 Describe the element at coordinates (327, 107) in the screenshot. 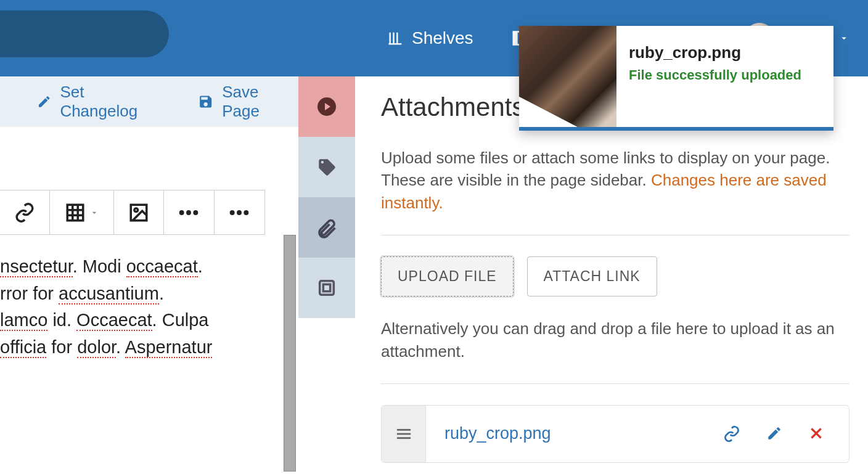

I see `tab-callouts` at that location.